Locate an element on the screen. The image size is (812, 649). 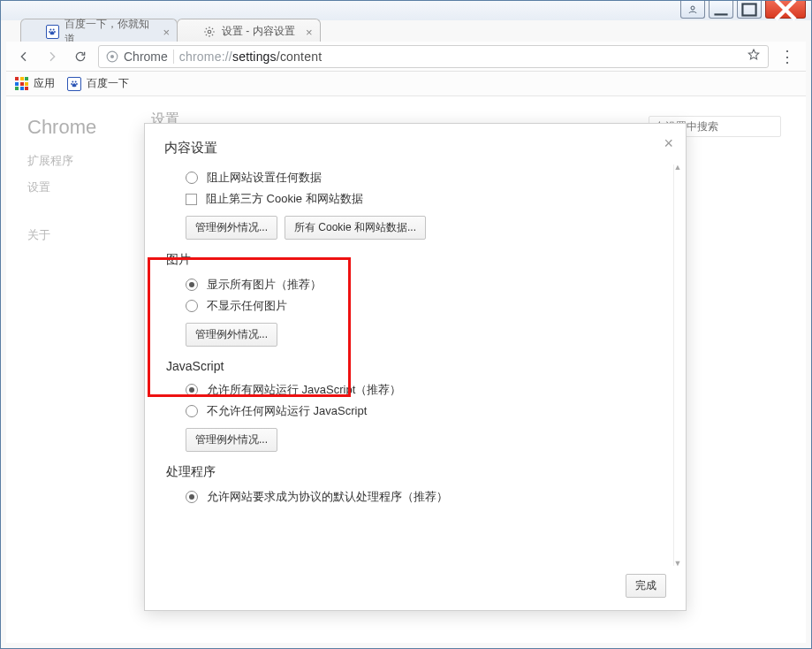
chrome-logo-icon is located at coordinates (112, 57).